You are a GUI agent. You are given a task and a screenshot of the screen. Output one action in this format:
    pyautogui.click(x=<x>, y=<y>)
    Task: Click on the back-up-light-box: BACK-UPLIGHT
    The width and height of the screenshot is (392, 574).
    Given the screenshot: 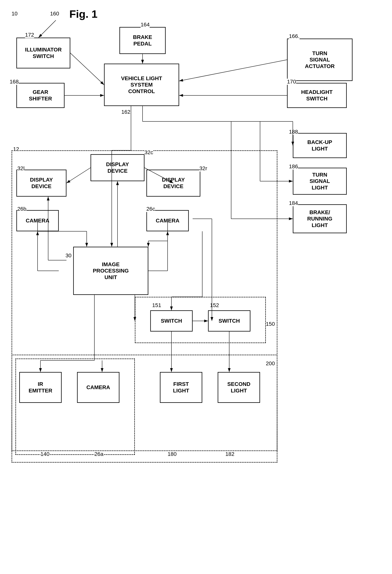 What is the action you would take?
    pyautogui.click(x=320, y=145)
    